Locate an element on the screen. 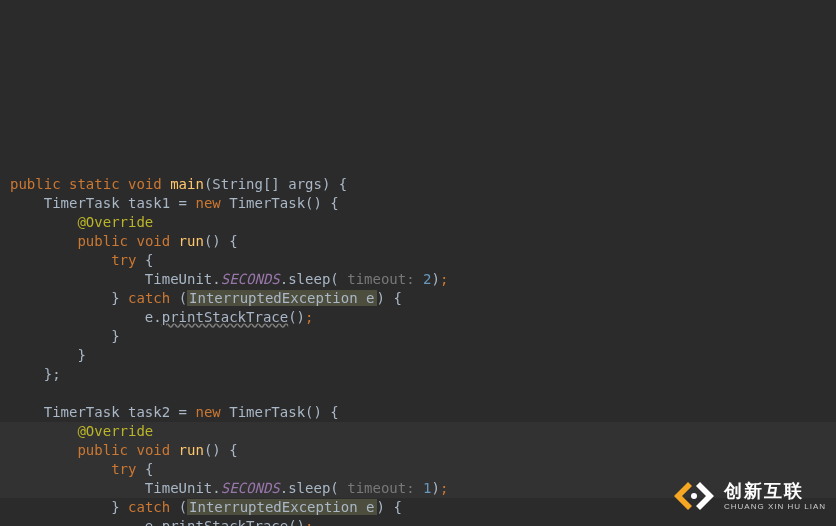  code-line: TimeUnit.SECONDS.sleep( timeout: 1); is located at coordinates (229, 488).